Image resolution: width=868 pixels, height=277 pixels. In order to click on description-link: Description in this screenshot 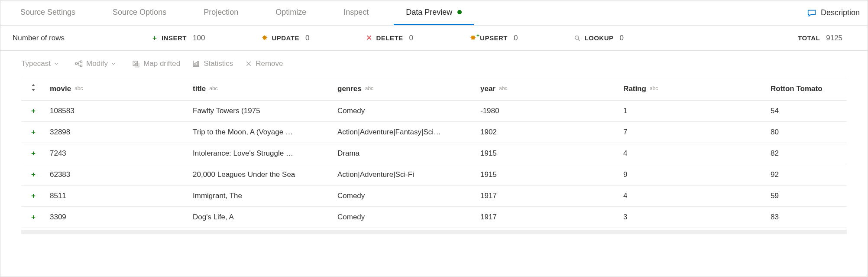, I will do `click(833, 13)`.